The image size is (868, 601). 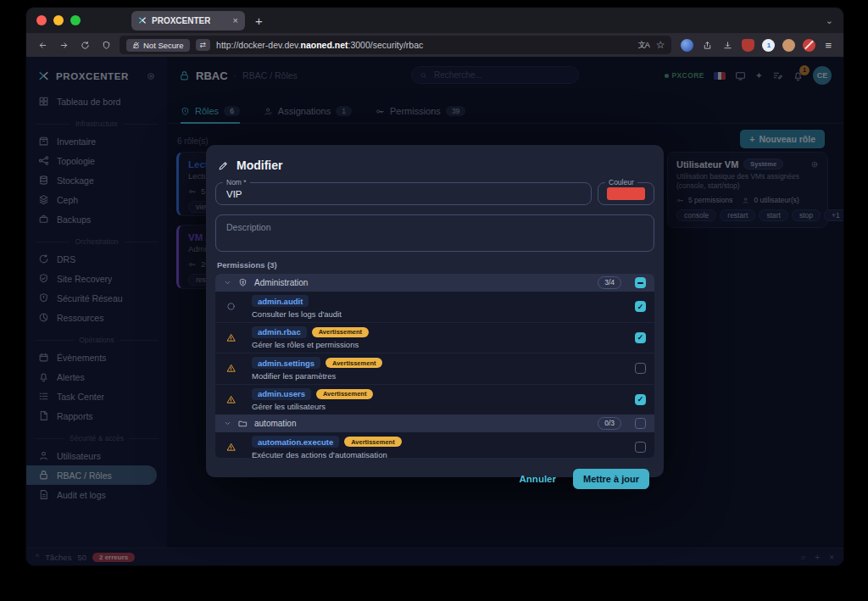 I want to click on maximize-window-button, so click(x=75, y=20).